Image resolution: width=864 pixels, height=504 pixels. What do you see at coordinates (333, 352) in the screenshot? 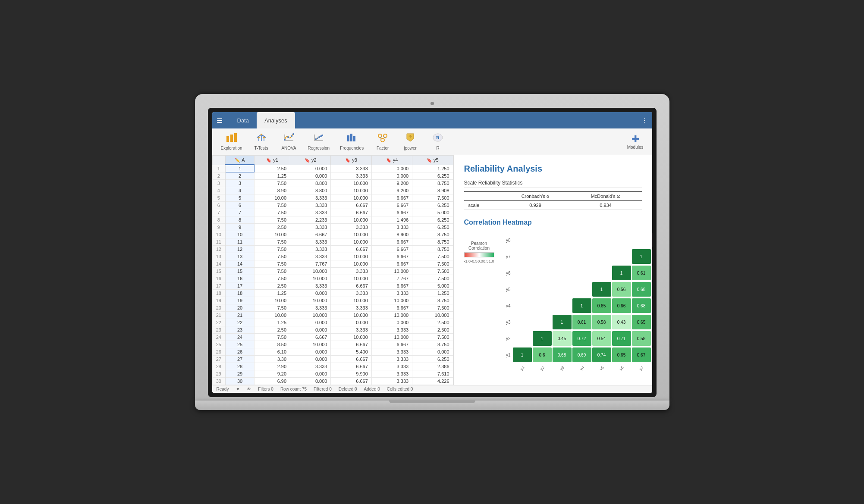
I see `table-row: 26266.100.0005.4003.3330.000` at bounding box center [333, 352].